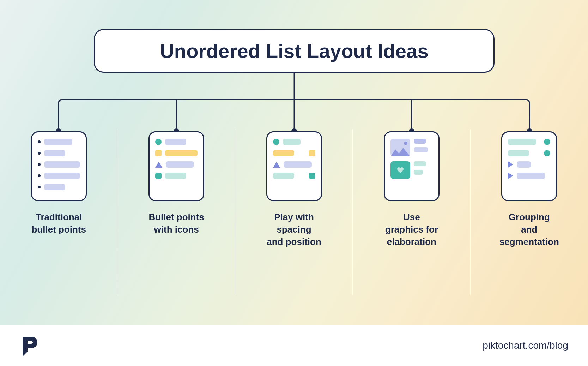 The image size is (588, 366). What do you see at coordinates (412, 166) in the screenshot?
I see `card-graphics-elaboration` at bounding box center [412, 166].